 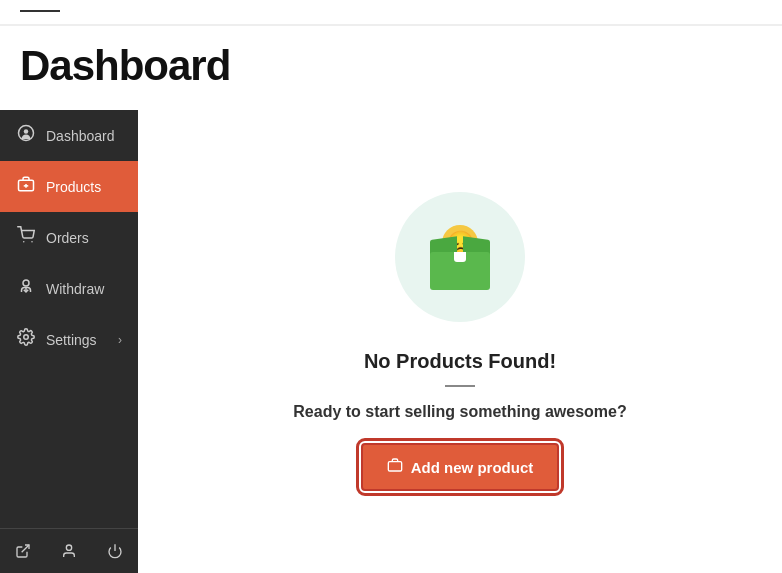 What do you see at coordinates (460, 467) in the screenshot?
I see `add-product-button: Add new product` at bounding box center [460, 467].